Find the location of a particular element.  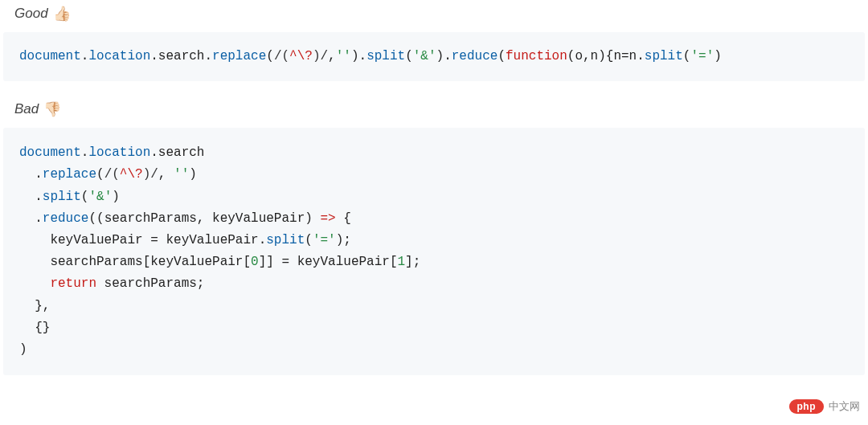

bad-label-text: Bad is located at coordinates (27, 109).